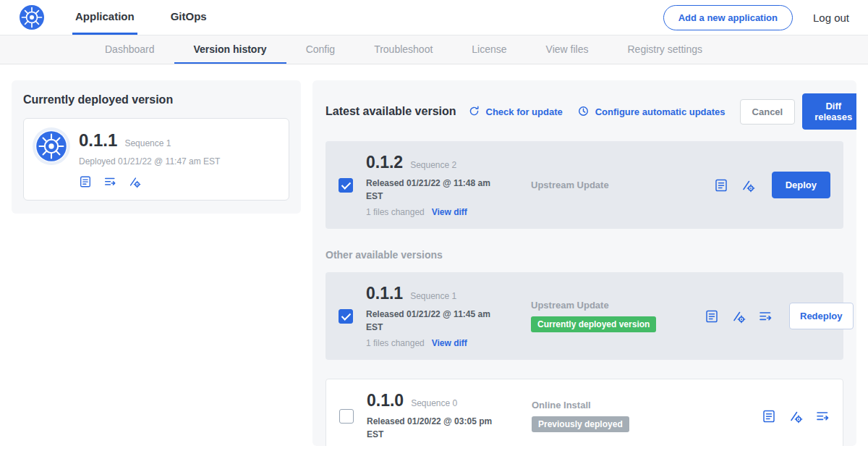  Describe the element at coordinates (475, 111) in the screenshot. I see `refresh-icon` at that location.